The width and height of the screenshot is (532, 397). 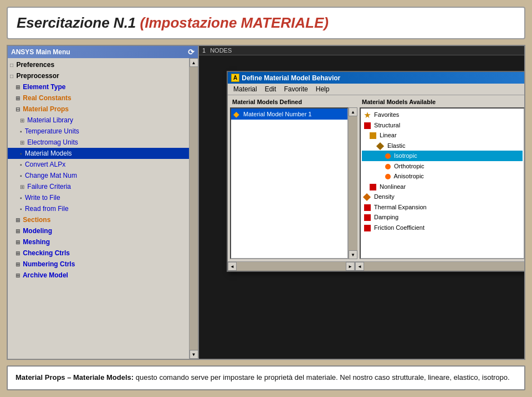 I want to click on ansys-menu-title: ANSYS Main Menu, so click(x=41, y=52).